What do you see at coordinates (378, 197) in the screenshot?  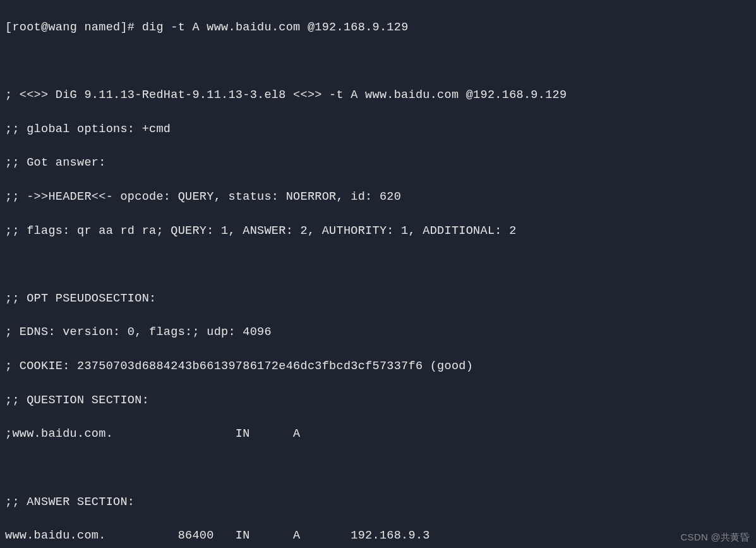 I see `header-line: ;; ->>HEADER<<- opcode: QUERY, status: N…` at bounding box center [378, 197].